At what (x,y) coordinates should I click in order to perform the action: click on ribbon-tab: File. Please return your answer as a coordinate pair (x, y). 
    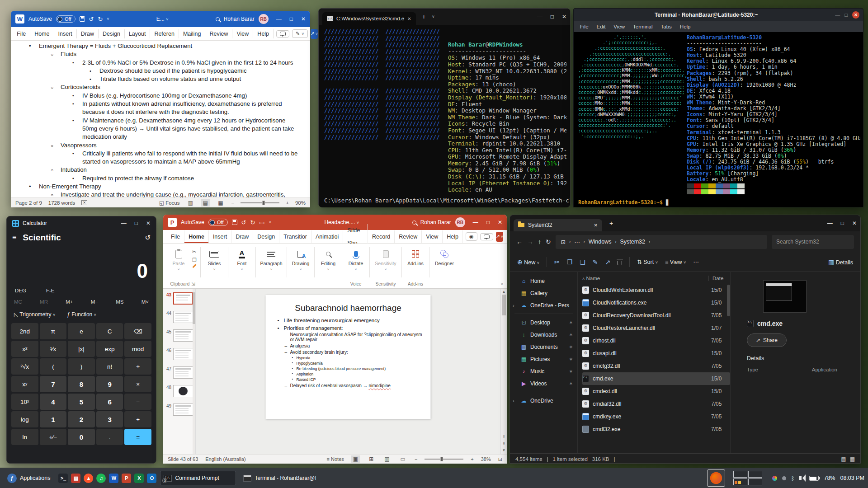
    Looking at the image, I should click on (175, 237).